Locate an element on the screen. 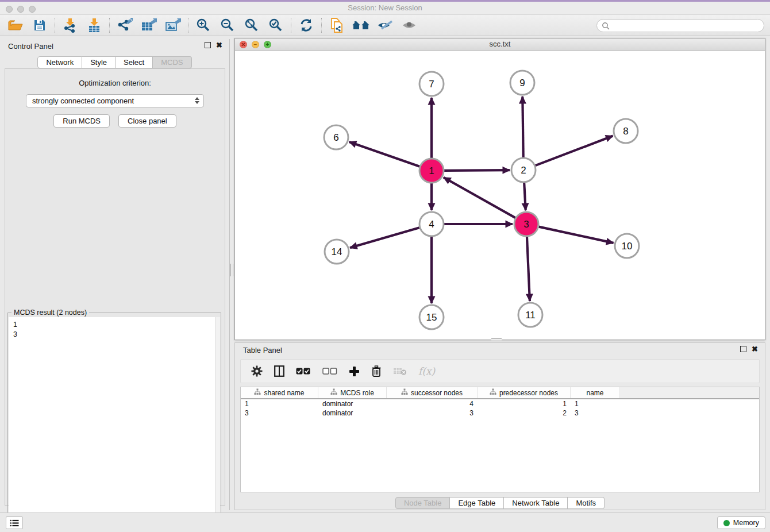 The width and height of the screenshot is (770, 532). column-header-successor-nodes: successor nodes is located at coordinates (432, 393).